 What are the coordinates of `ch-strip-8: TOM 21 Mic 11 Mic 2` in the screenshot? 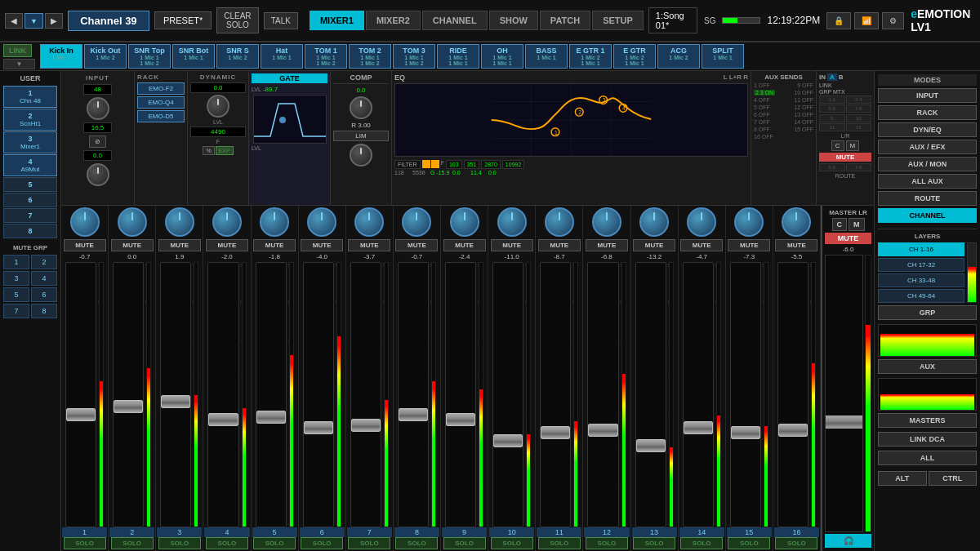 It's located at (370, 56).